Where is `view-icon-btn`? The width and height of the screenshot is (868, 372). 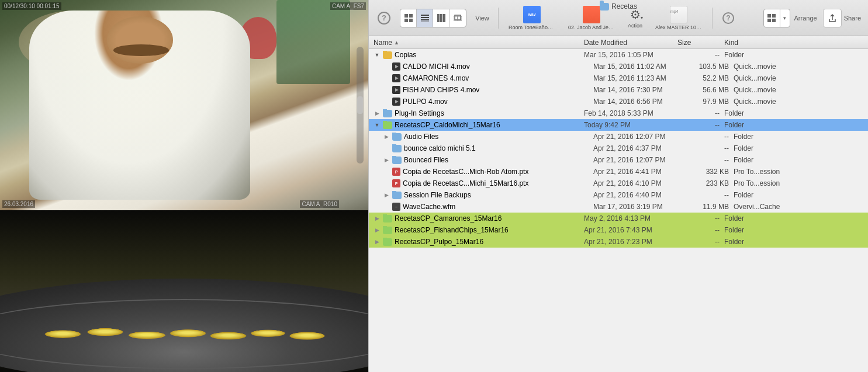
view-icon-btn is located at coordinates (409, 18).